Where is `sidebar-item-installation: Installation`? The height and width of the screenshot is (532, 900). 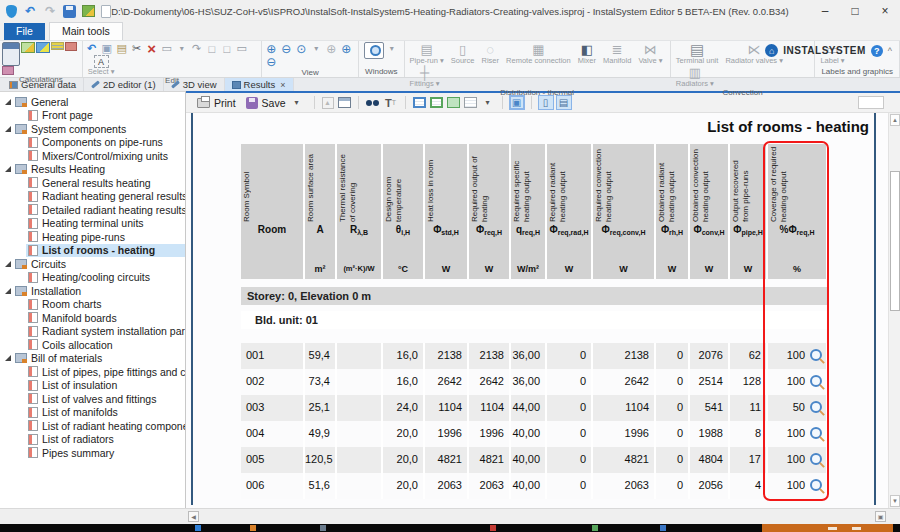 sidebar-item-installation: Installation is located at coordinates (92, 291).